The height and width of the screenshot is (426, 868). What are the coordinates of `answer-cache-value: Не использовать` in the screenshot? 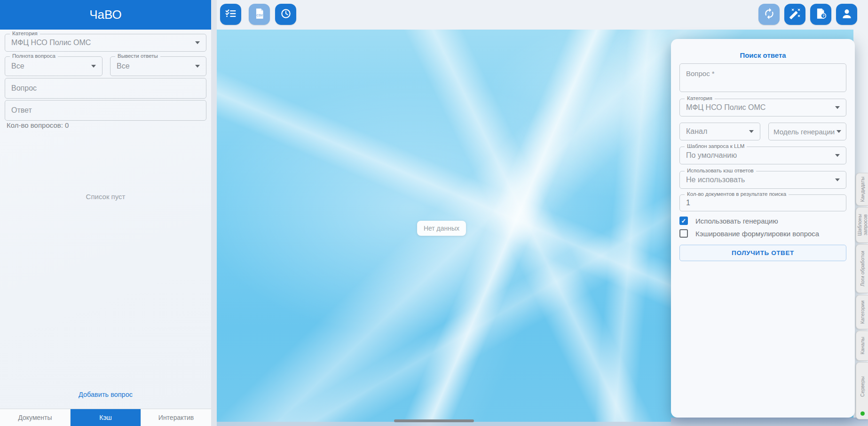 It's located at (716, 180).